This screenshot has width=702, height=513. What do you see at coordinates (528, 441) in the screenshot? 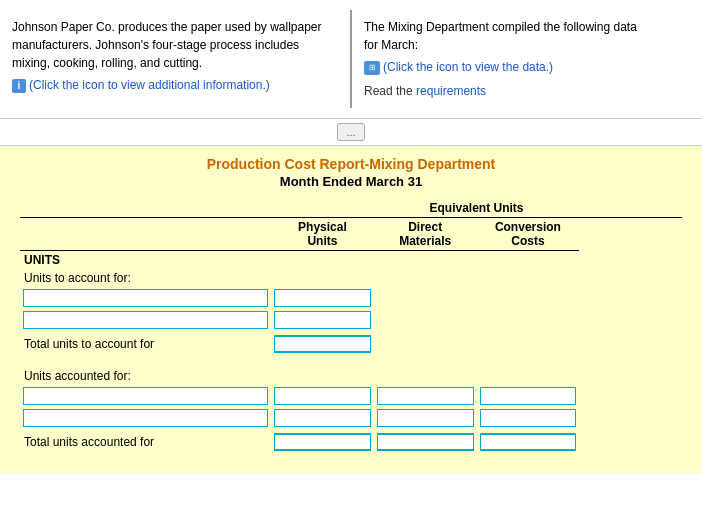
I see `total-acc-conv-cell` at bounding box center [528, 441].